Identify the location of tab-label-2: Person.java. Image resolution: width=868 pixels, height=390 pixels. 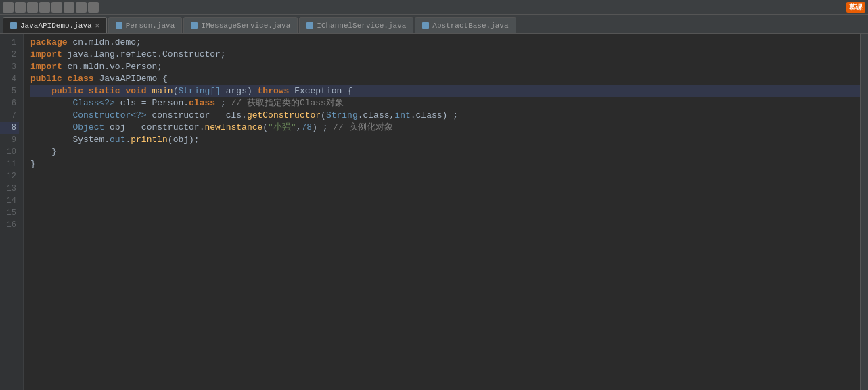
(150, 26).